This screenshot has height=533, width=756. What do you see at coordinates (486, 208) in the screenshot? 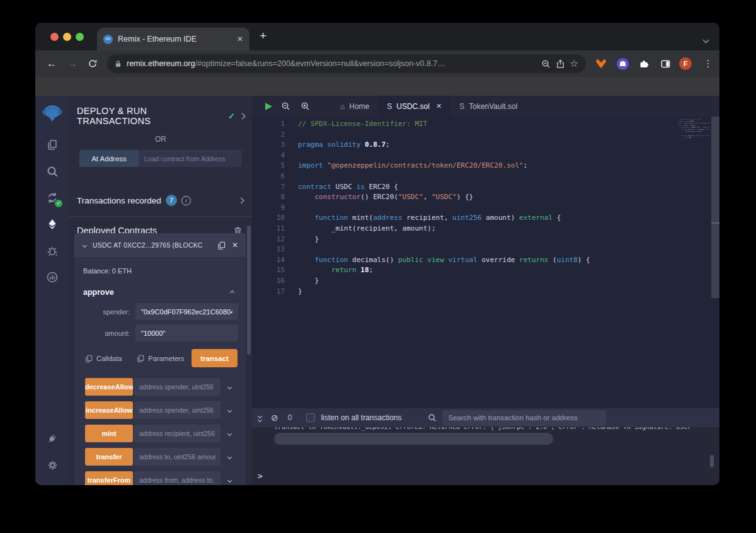
I see `code-line: 9` at bounding box center [486, 208].